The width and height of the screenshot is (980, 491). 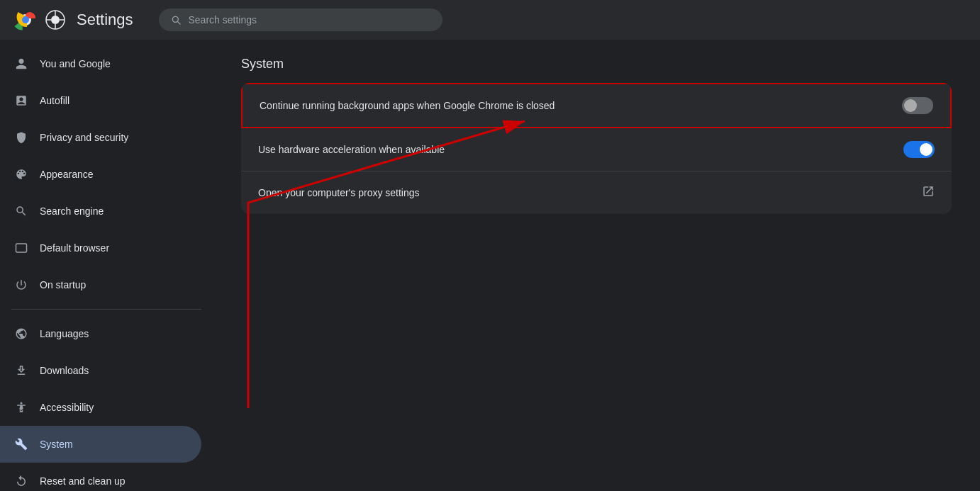 What do you see at coordinates (310, 20) in the screenshot?
I see `search-input` at bounding box center [310, 20].